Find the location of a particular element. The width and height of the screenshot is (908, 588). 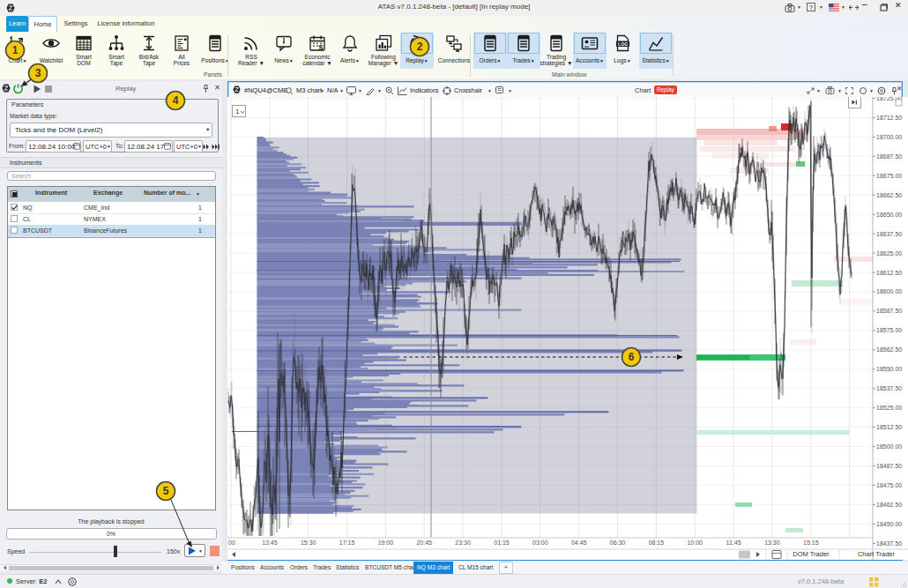

svg-text: 18500.00 is located at coordinates (889, 446).